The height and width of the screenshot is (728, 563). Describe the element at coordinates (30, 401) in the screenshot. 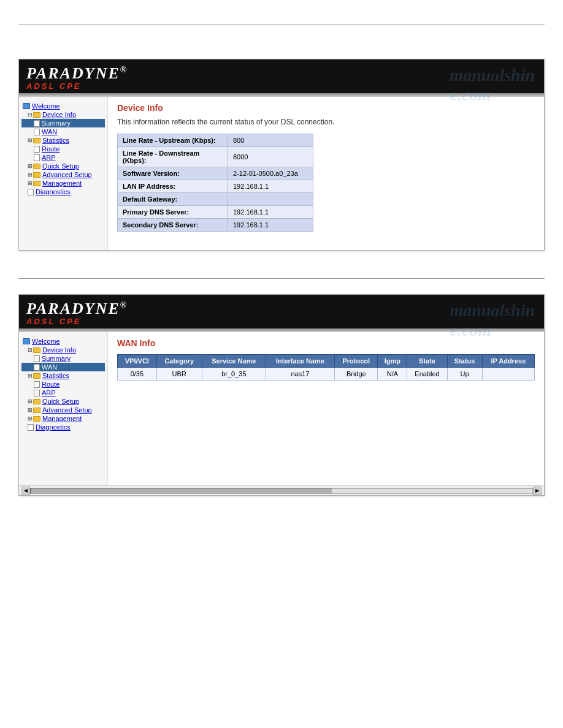

I see `expand-icon-qs-2: ⊞` at that location.